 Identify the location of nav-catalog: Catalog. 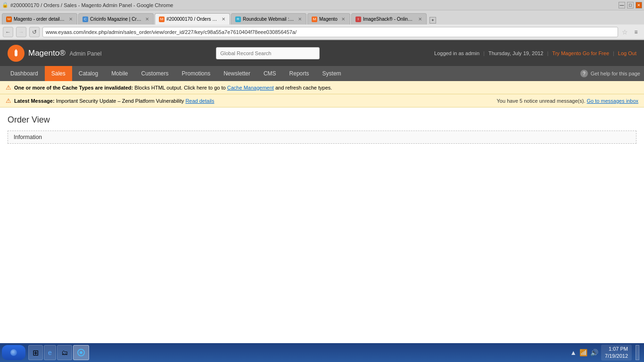
(89, 74).